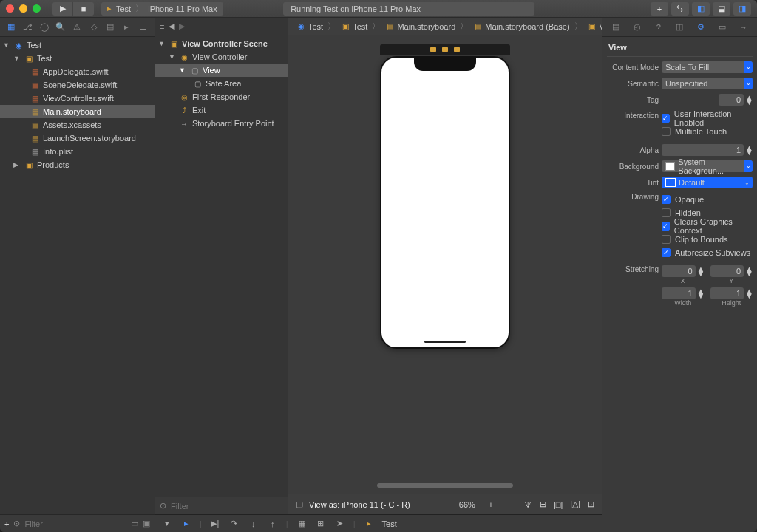 The image size is (757, 532). What do you see at coordinates (227, 506) in the screenshot?
I see `outline-filter-input` at bounding box center [227, 506].